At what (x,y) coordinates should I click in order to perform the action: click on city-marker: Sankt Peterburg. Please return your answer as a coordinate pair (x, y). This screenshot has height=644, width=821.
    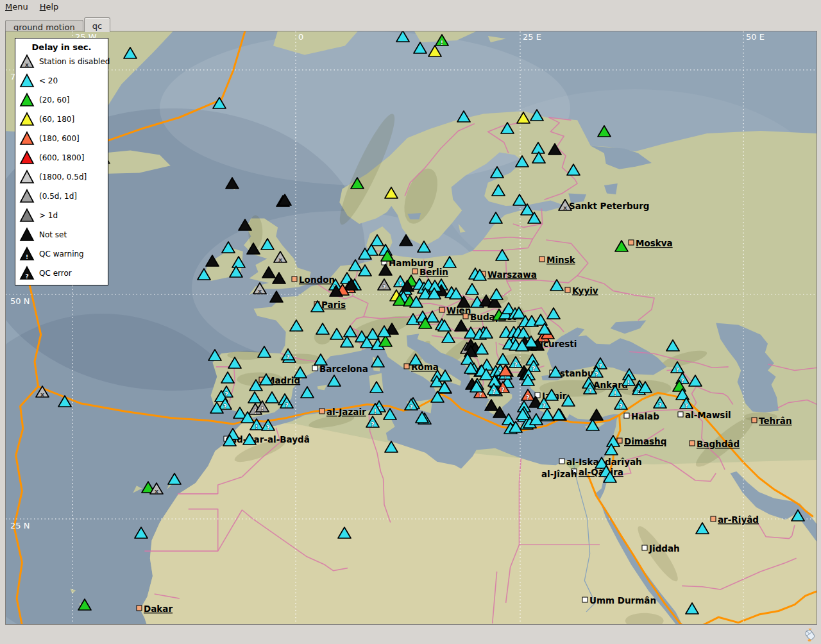
    Looking at the image, I should click on (609, 206).